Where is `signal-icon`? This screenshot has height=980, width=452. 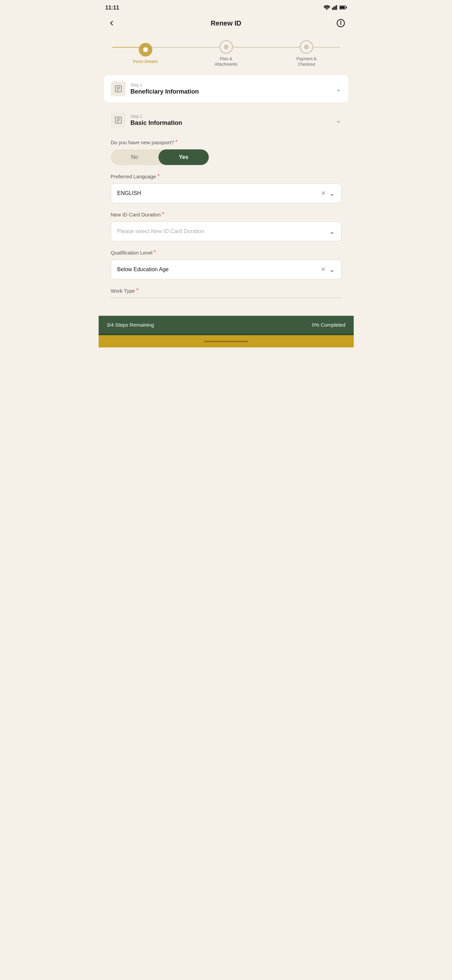 signal-icon is located at coordinates (335, 8).